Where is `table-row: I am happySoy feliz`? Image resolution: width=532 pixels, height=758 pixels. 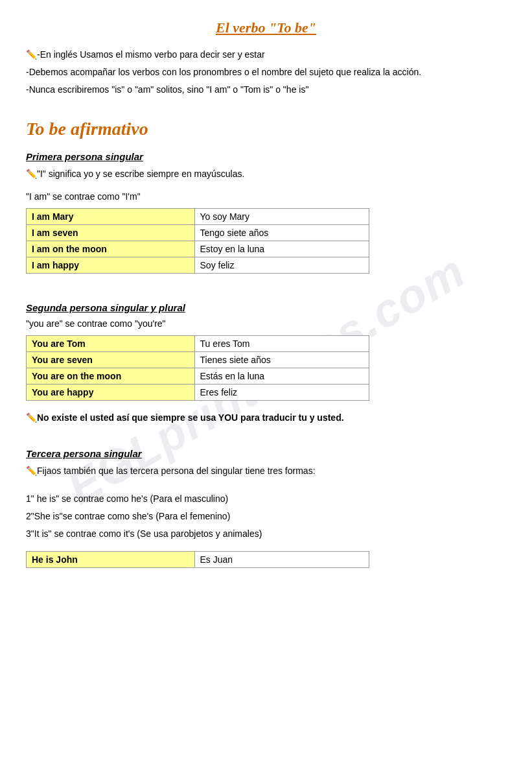
table-row: I am happySoy feliz is located at coordinates (198, 266).